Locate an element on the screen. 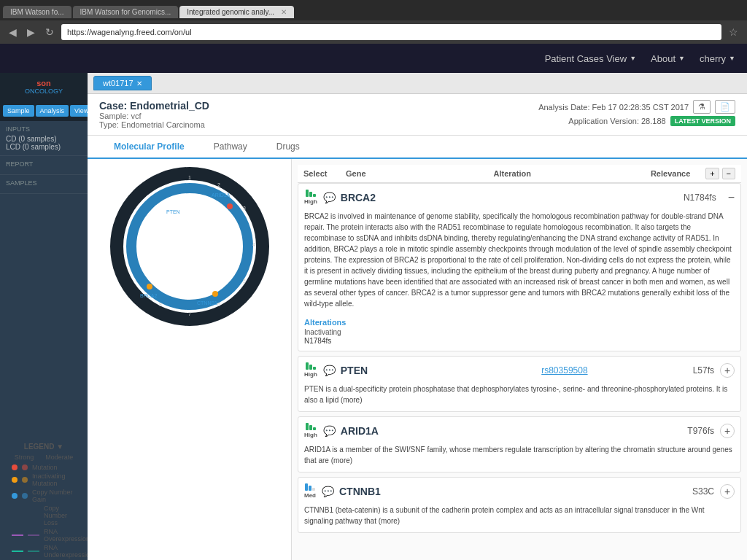 This screenshot has width=747, height=560. pten-bars is located at coordinates (311, 366).